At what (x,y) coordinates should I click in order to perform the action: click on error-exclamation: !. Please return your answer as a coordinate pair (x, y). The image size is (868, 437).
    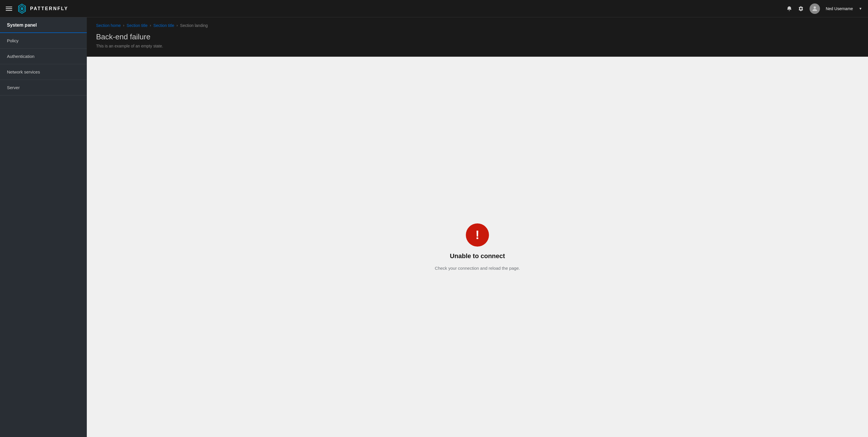
    Looking at the image, I should click on (477, 235).